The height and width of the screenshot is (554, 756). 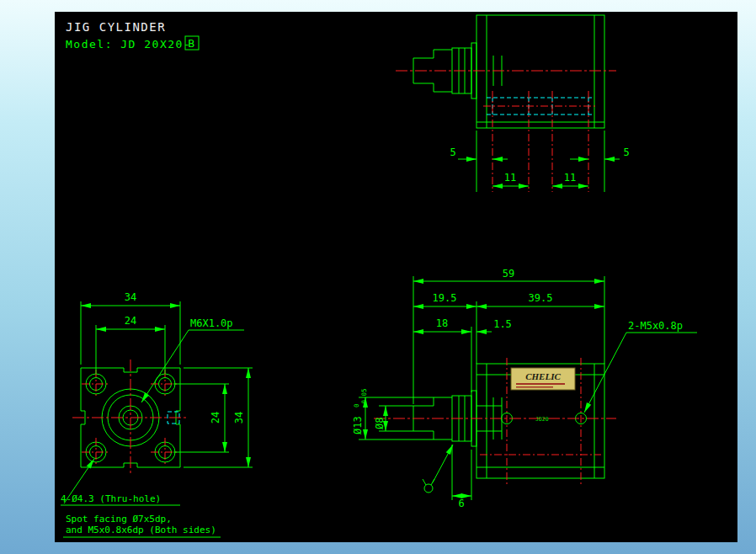 What do you see at coordinates (192, 44) in the screenshot?
I see `model-option: B` at bounding box center [192, 44].